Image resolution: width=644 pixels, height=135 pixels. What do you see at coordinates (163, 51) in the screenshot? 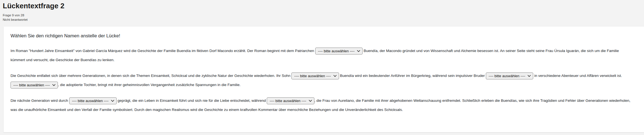
I see `text-segment: Im Roman "Hundert Jahre Einsamkeit" von …` at bounding box center [163, 51].